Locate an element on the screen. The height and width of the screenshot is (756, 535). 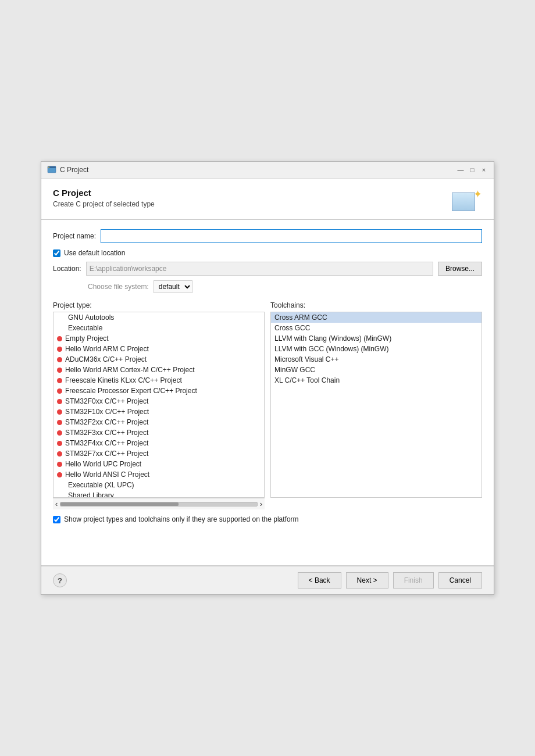
project-type-item-stm32f3xx: STM32F3xx C/C++ Project is located at coordinates (159, 433).